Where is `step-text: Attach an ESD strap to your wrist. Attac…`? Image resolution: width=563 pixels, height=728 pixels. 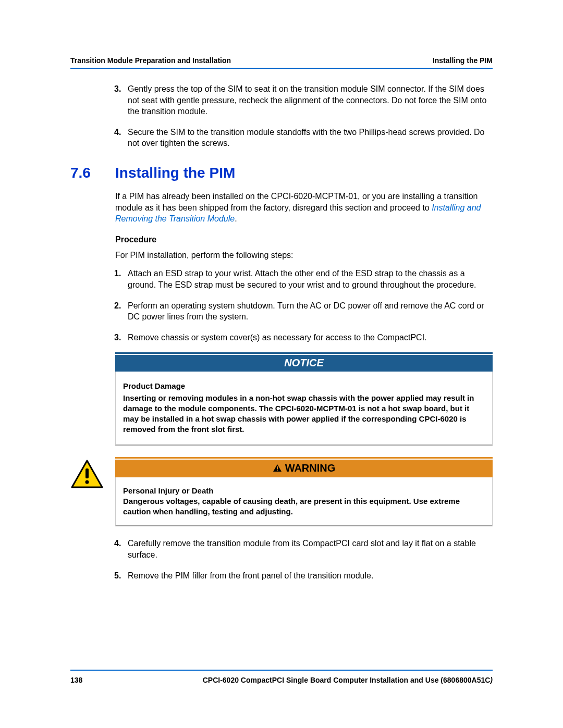
step-text: Attach an ESD strap to your wrist. Attac… is located at coordinates (302, 279).